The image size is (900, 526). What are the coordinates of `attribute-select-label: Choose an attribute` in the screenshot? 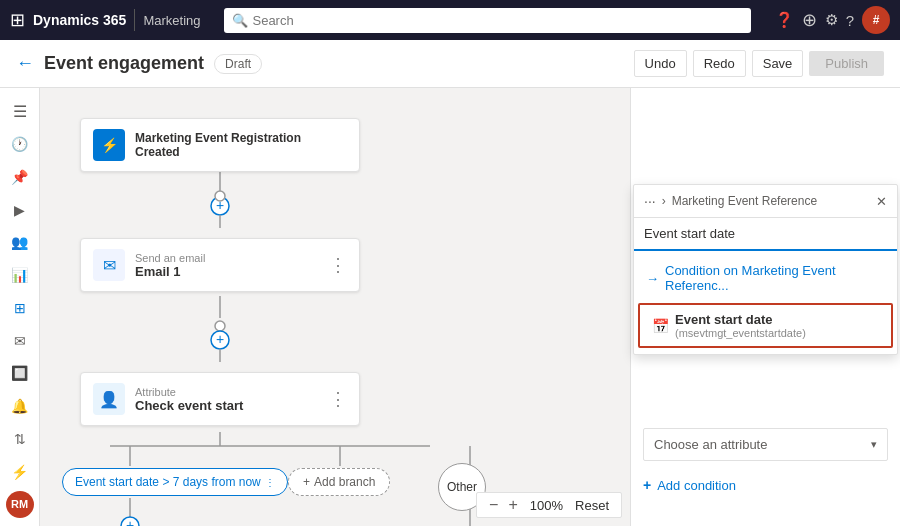 It's located at (710, 444).